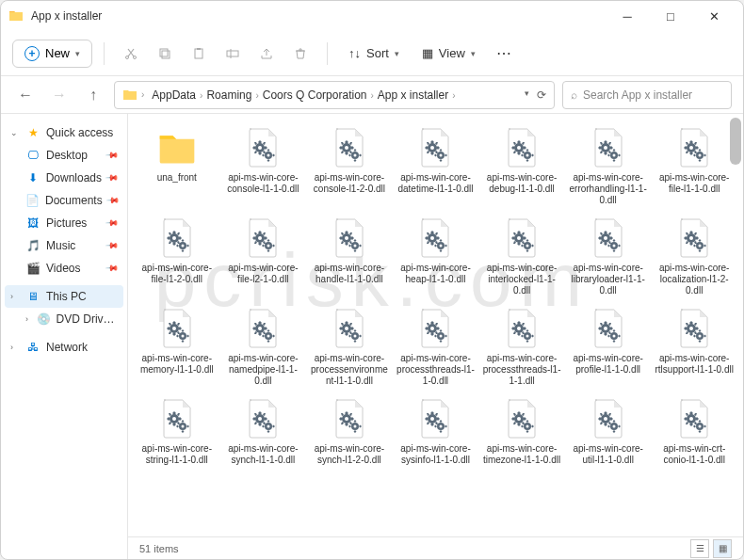  Describe the element at coordinates (522, 256) in the screenshot. I see `file-item: api-ms-win-core-interlocked-l1-1-0.dll` at that location.